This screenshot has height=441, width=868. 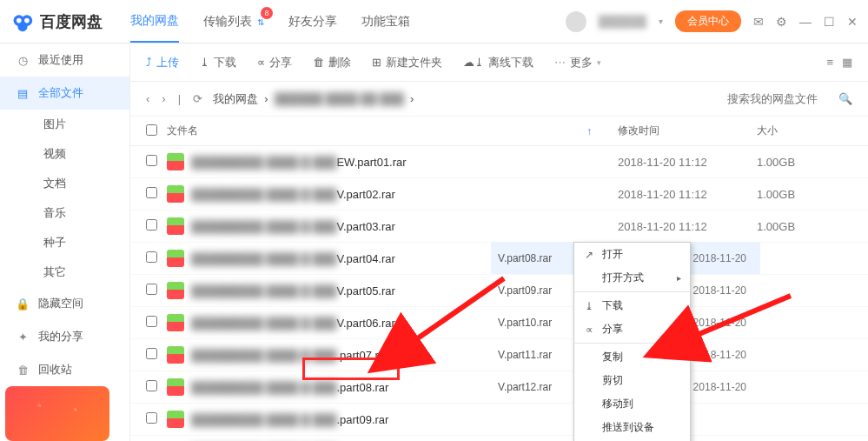 What do you see at coordinates (149, 63) in the screenshot?
I see `upload-icon: ⤴` at bounding box center [149, 63].